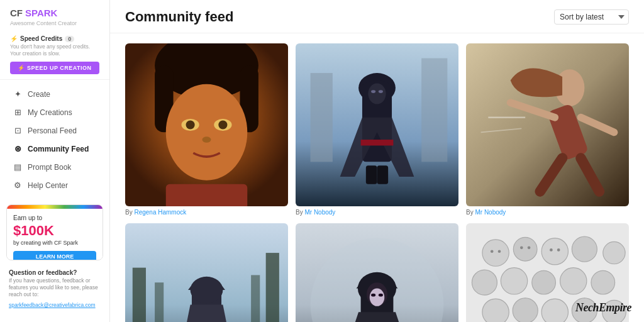 This screenshot has height=322, width=644. Describe the element at coordinates (55, 255) in the screenshot. I see `ad-learn-more-button: LEARN MORE` at that location.